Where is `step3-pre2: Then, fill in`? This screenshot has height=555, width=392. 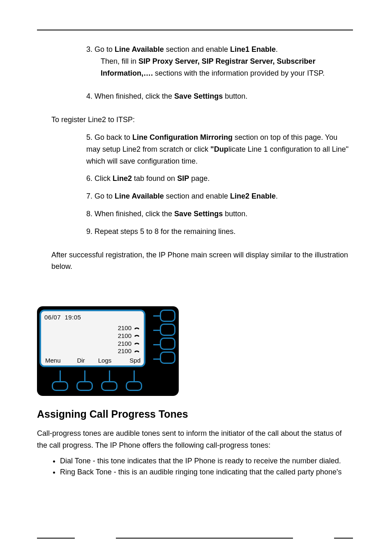 step3-pre2: Then, fill in is located at coordinates (120, 61).